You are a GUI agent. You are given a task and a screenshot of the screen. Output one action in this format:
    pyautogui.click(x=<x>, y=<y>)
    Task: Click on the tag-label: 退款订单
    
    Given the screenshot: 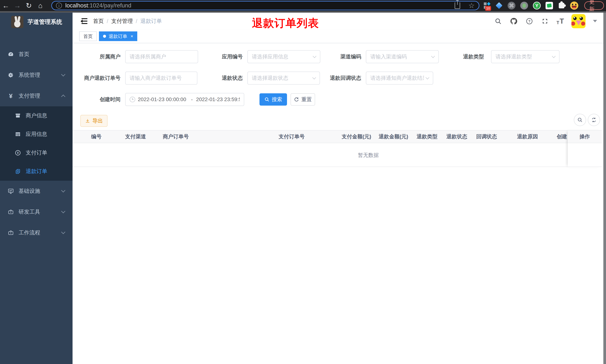 What is the action you would take?
    pyautogui.click(x=118, y=36)
    